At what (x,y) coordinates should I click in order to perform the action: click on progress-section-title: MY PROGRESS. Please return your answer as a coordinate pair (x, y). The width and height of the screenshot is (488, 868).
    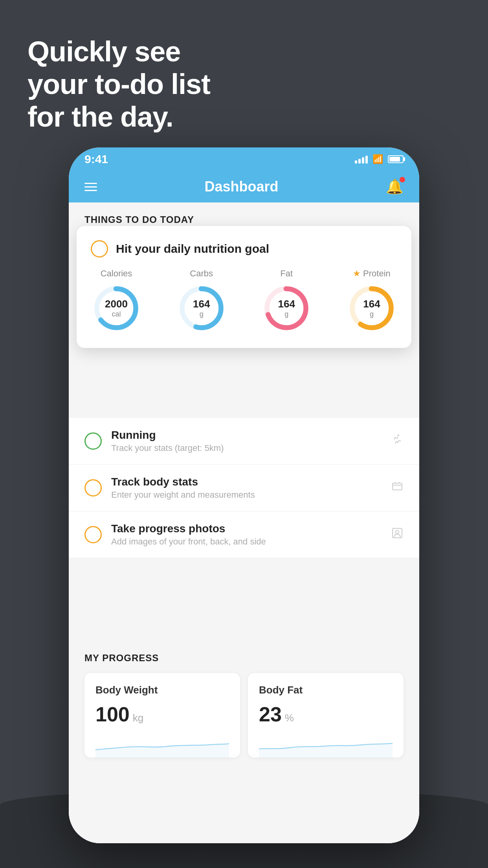
    Looking at the image, I should click on (244, 658).